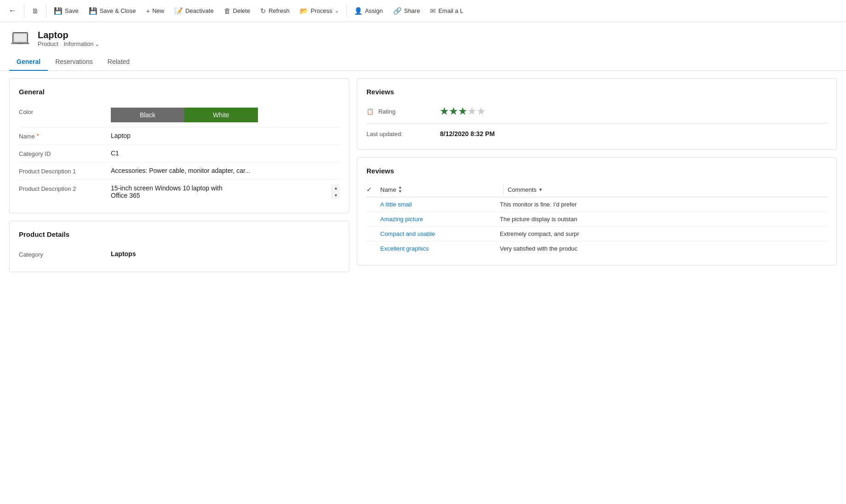  Describe the element at coordinates (463, 111) in the screenshot. I see `star-3: ★` at that location.